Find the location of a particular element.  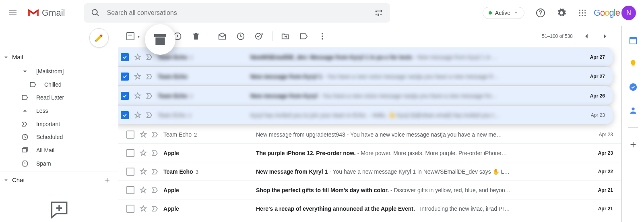

new-chat-button is located at coordinates (107, 180).